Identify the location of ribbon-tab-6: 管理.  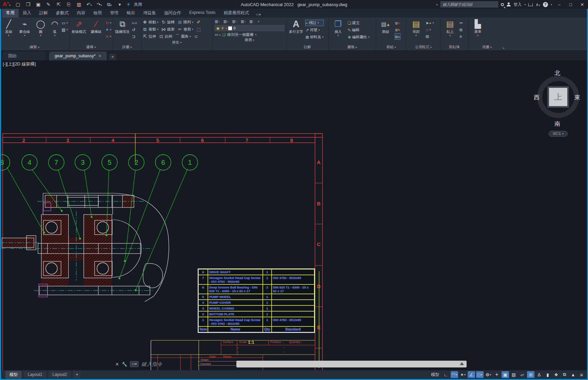
(115, 13).